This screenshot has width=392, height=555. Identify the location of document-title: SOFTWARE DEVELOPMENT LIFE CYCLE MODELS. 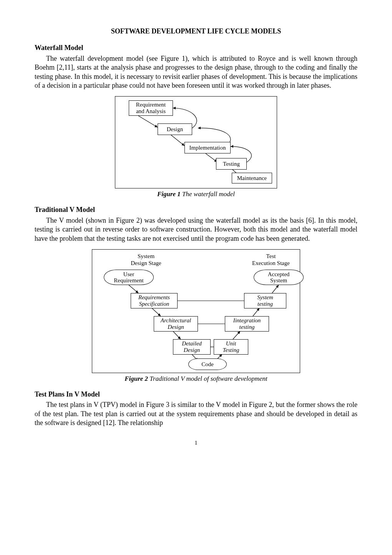
(196, 32).